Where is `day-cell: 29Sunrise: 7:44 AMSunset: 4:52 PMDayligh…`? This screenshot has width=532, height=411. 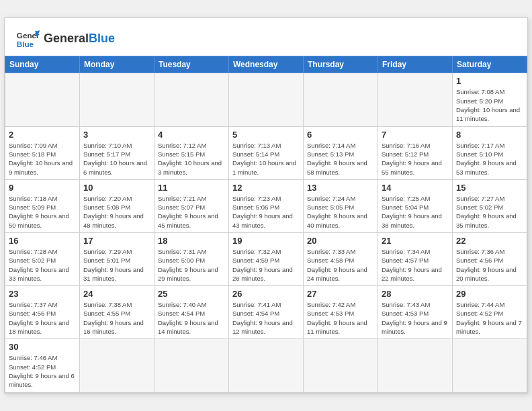 day-cell: 29Sunrise: 7:44 AMSunset: 4:52 PMDayligh… is located at coordinates (490, 313).